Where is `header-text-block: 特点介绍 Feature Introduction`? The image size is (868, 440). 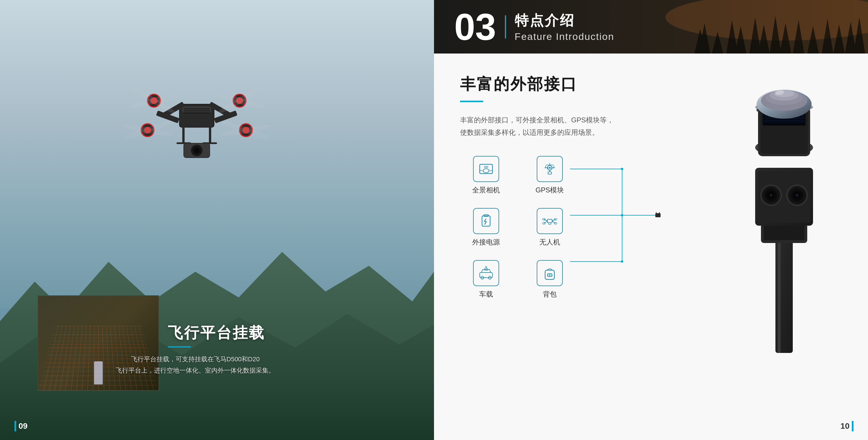 header-text-block: 特点介绍 Feature Introduction is located at coordinates (565, 27).